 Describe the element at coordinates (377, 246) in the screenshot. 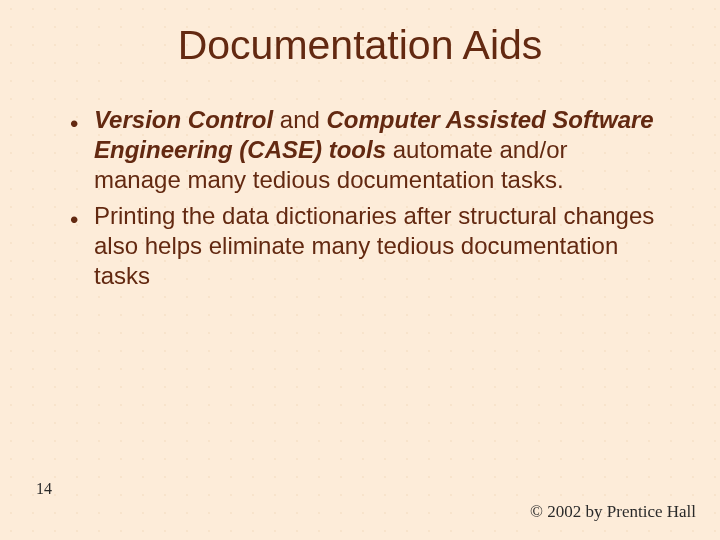

I see `bullet-2: • Printing the data dictionaries after s…` at that location.